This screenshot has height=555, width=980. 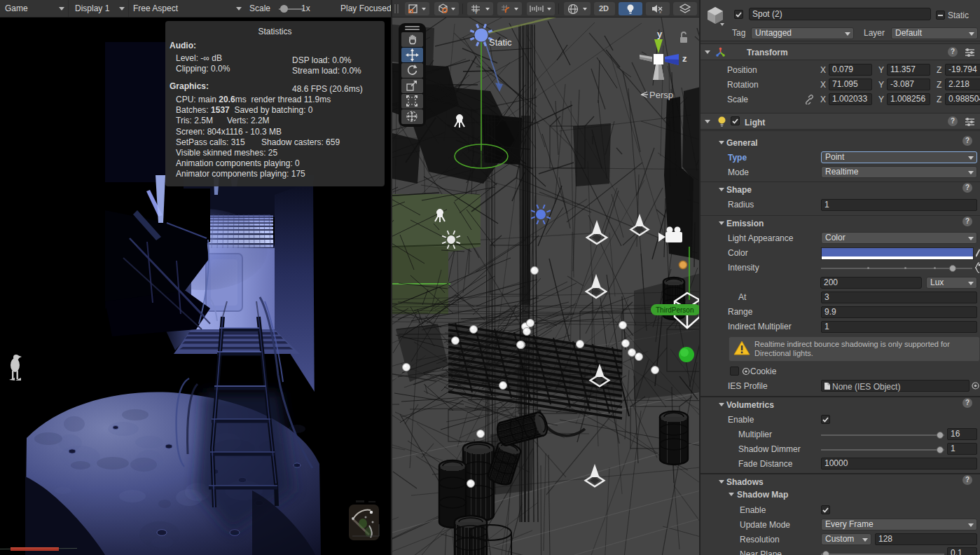 What do you see at coordinates (660, 34) in the screenshot?
I see `svg-text: y` at bounding box center [660, 34].